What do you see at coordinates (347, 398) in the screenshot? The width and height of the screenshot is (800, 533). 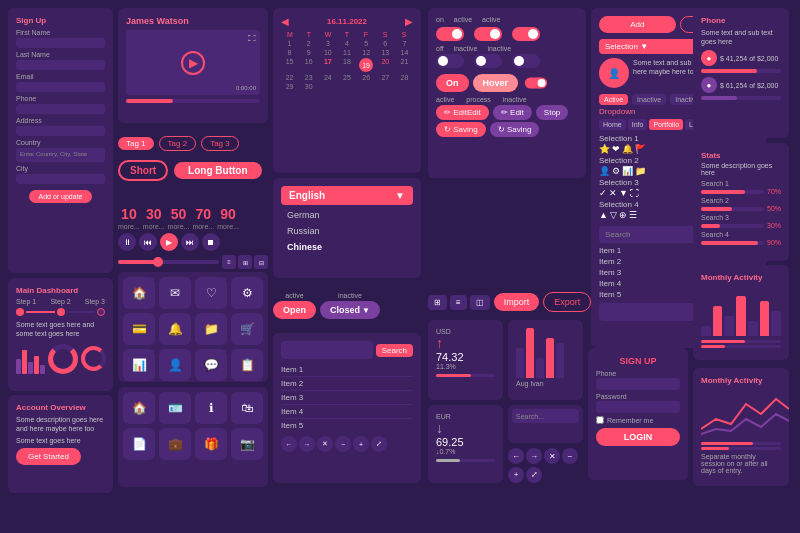 I see `list-item-c: Item 3` at bounding box center [347, 398].